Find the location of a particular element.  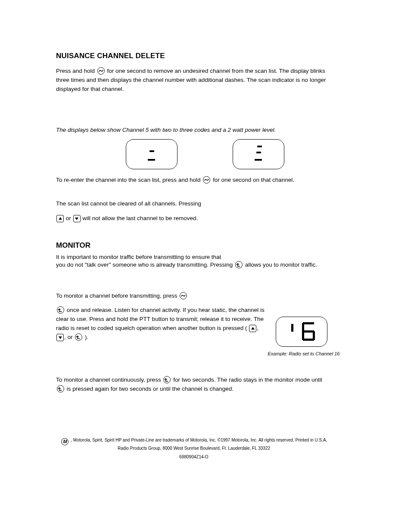

displays-note: The displays below show Channel 5 with t… is located at coordinates (194, 130).